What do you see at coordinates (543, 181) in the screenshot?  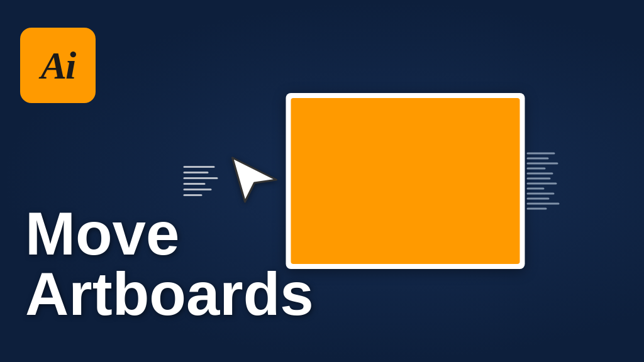 I see `speed-lines-right` at bounding box center [543, 181].